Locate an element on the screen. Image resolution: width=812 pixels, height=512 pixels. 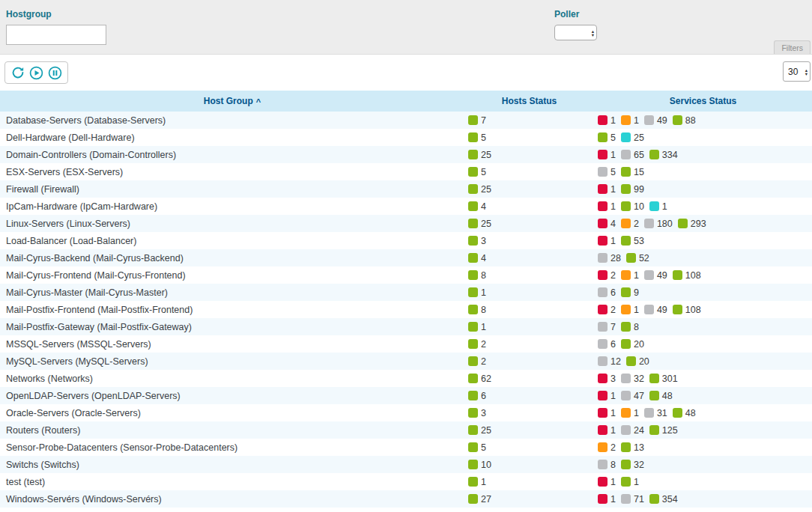
badge-count: 28 is located at coordinates (616, 258).